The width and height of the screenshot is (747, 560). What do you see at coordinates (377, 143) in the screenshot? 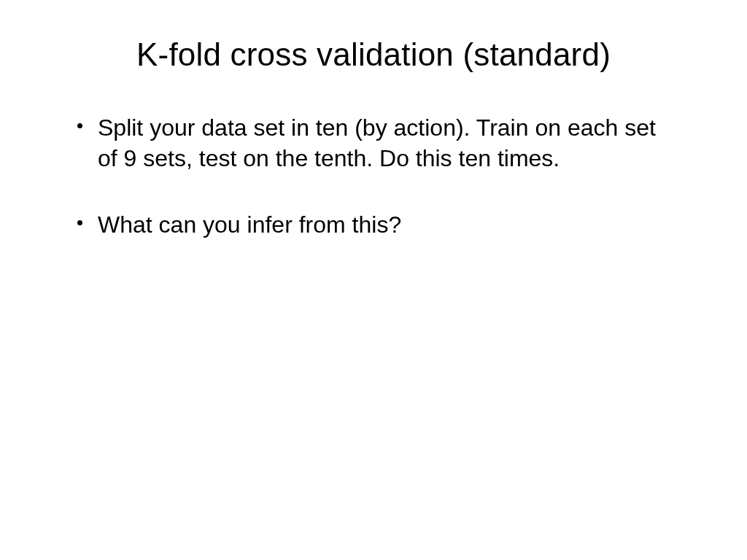
I see `bullet-item: Split your data set in ten (by action). …` at bounding box center [377, 143].